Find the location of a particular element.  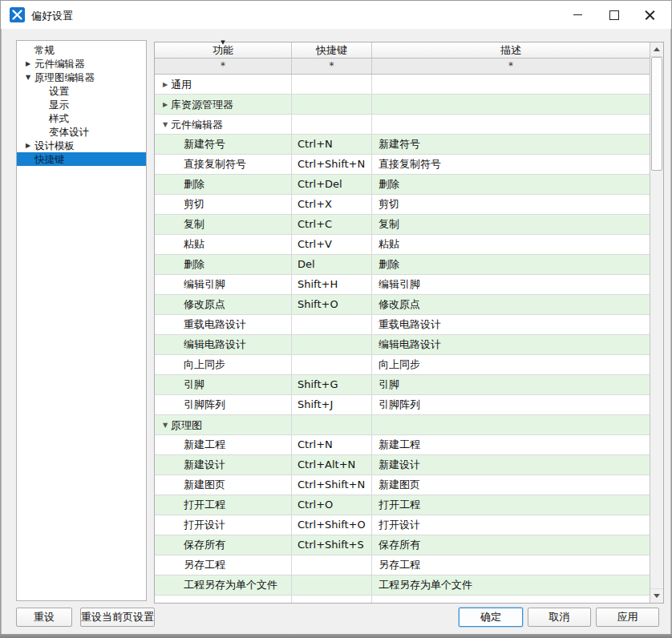

table-row: 复制Ctrl+C复制 is located at coordinates (403, 224).